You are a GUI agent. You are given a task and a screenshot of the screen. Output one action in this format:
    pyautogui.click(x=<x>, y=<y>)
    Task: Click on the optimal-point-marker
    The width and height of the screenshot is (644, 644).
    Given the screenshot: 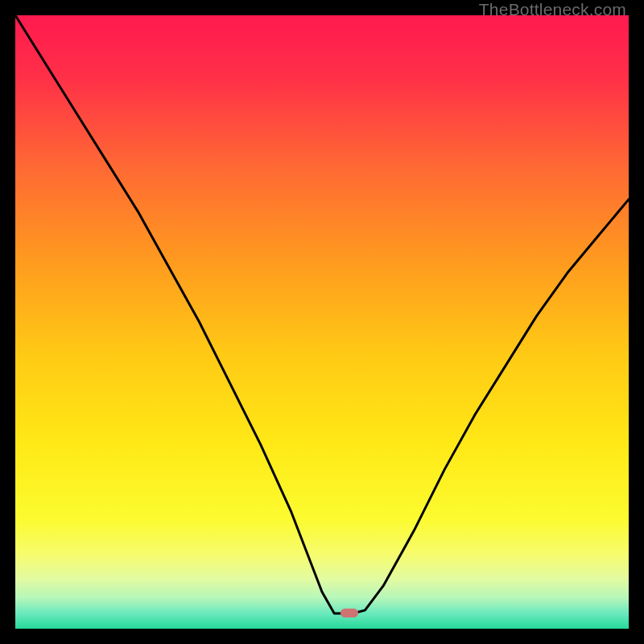 What is the action you would take?
    pyautogui.click(x=349, y=613)
    